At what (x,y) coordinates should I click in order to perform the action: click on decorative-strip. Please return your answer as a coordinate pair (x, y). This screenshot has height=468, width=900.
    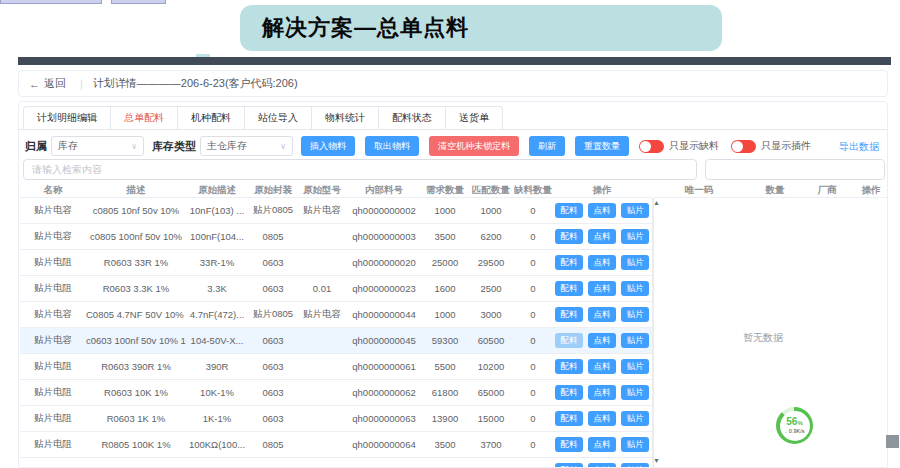
    Looking at the image, I should click on (51, 2).